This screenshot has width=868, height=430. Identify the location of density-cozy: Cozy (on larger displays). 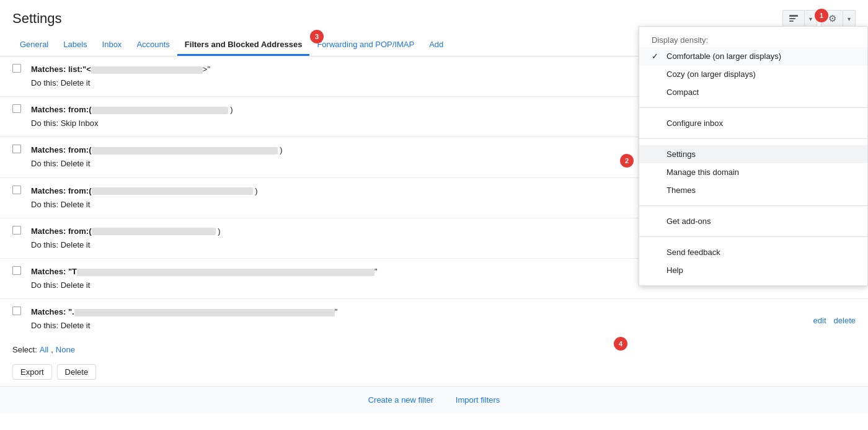
(753, 74).